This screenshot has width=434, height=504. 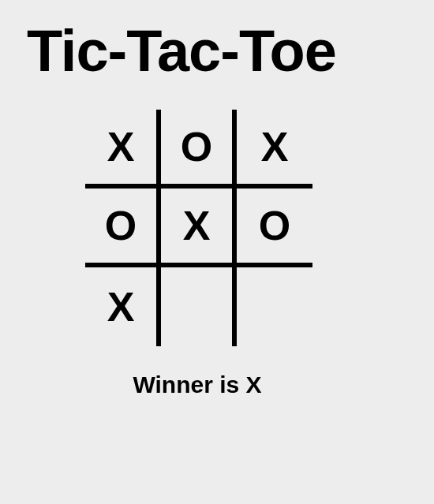 I want to click on cell-0: X, so click(x=123, y=149).